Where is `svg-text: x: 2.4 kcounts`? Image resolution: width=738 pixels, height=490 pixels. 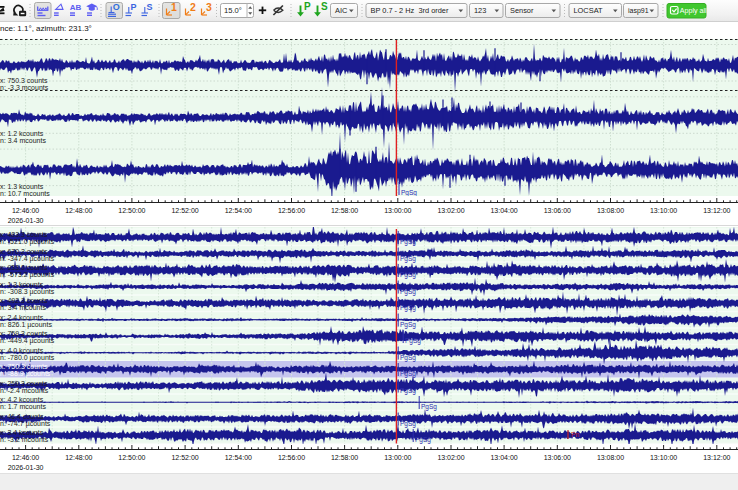 svg-text: x: 2.4 kcounts is located at coordinates (22, 318).